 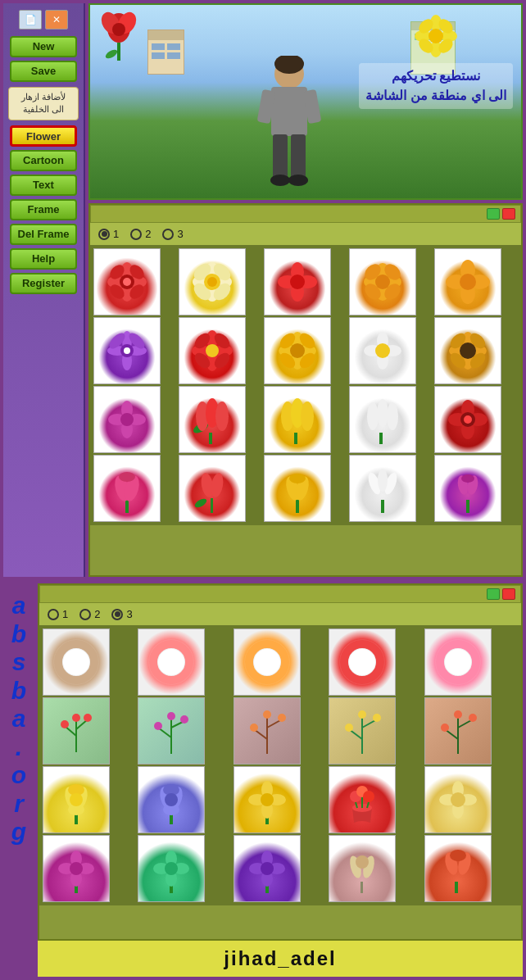 I want to click on flower-cell-g10, so click(x=458, y=731).